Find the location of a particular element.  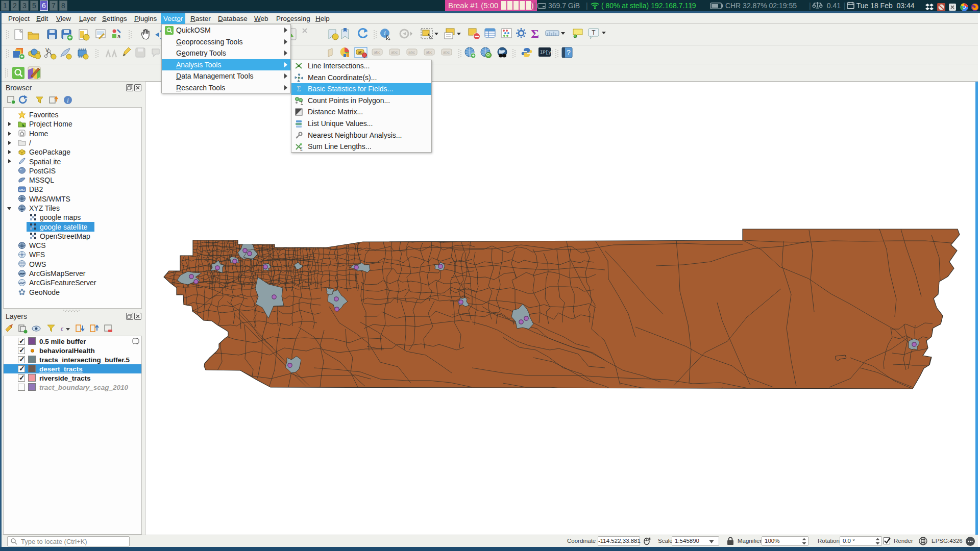

svg-text: IP[y] is located at coordinates (547, 53).